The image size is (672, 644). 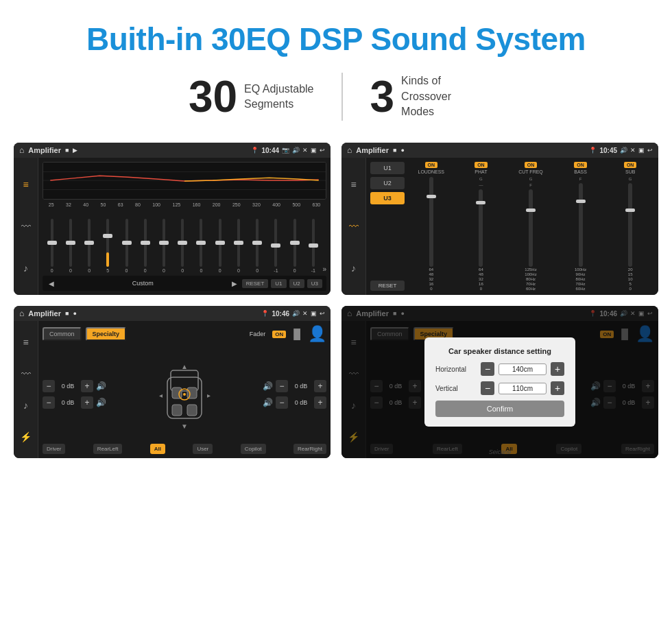 What do you see at coordinates (317, 334) in the screenshot?
I see `person-icon: 👤` at bounding box center [317, 334].